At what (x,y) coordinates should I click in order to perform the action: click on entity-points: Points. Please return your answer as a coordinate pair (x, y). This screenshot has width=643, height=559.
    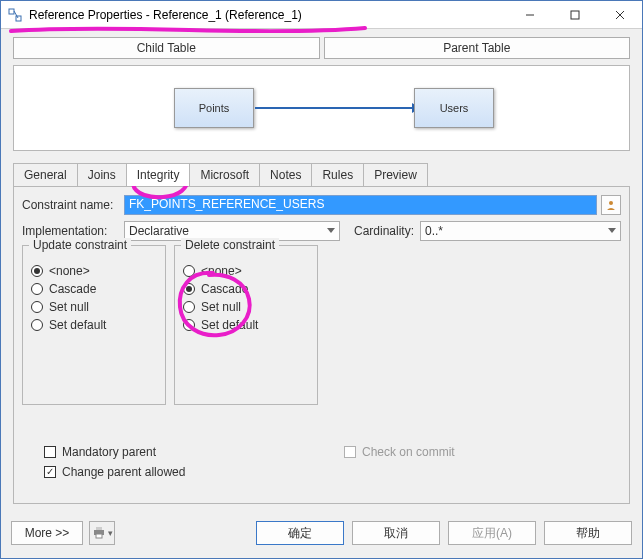
    Looking at the image, I should click on (214, 108).